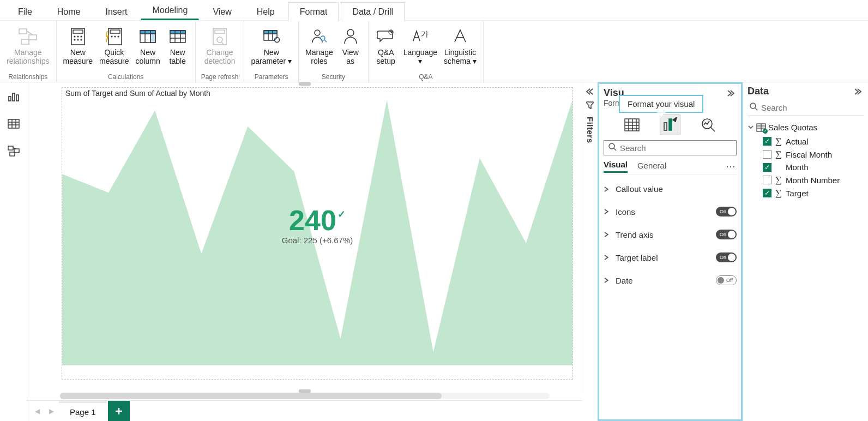  Describe the element at coordinates (25, 11) in the screenshot. I see `menu-tab-file: File` at that location.